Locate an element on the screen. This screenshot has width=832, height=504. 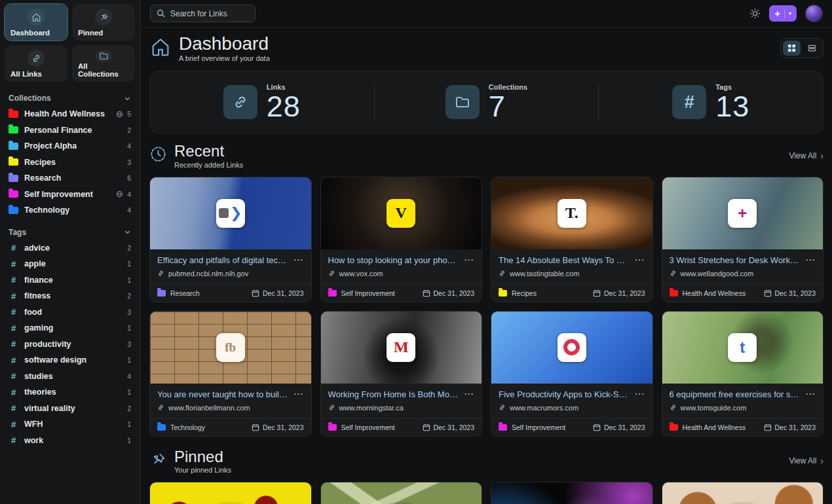
tag-count: 1 is located at coordinates (129, 328).